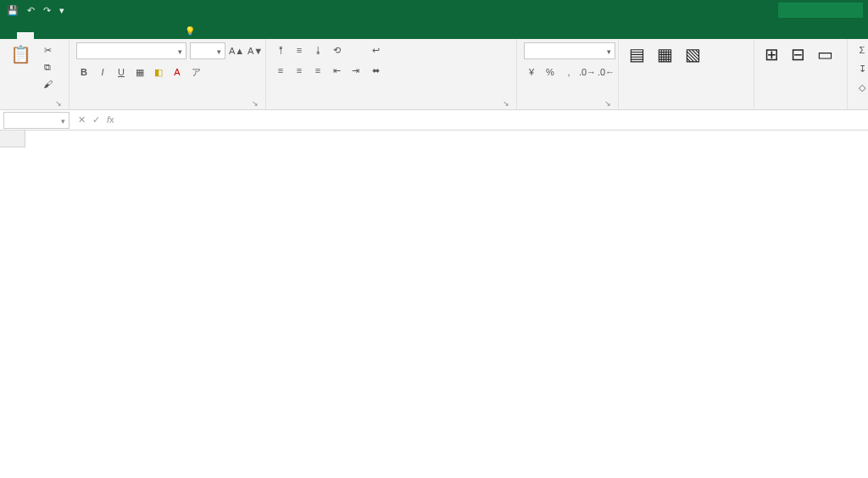 This screenshot has width=868, height=478. Describe the element at coordinates (20, 55) in the screenshot. I see `paste-button: 📋` at that location.